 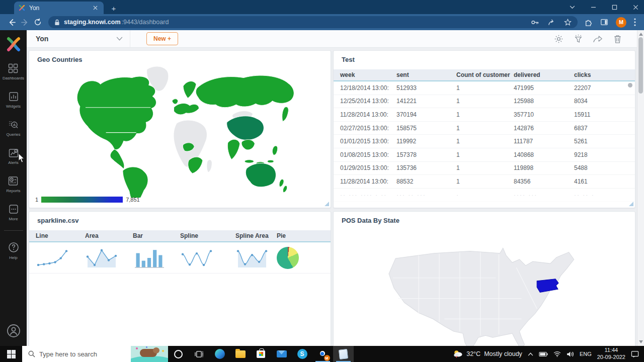 I want to click on sparkline-spline-area-chart, so click(x=256, y=257).